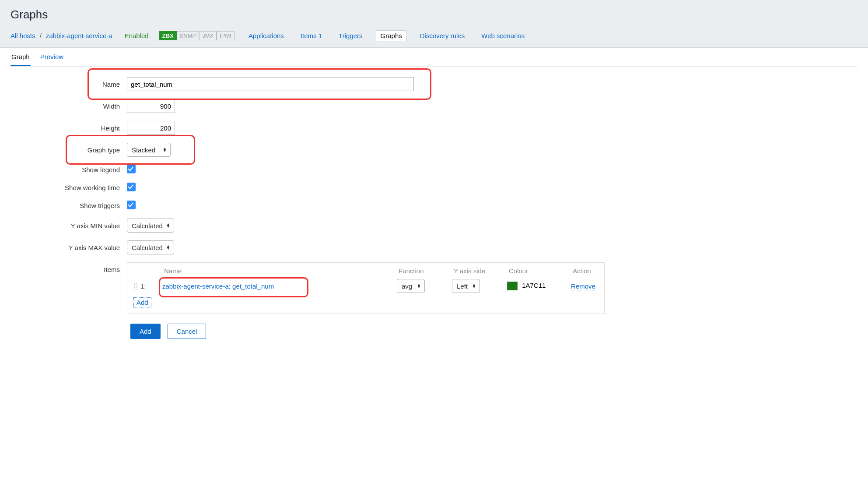 The height and width of the screenshot is (501, 868). I want to click on graph-type-value: Stacked, so click(144, 150).